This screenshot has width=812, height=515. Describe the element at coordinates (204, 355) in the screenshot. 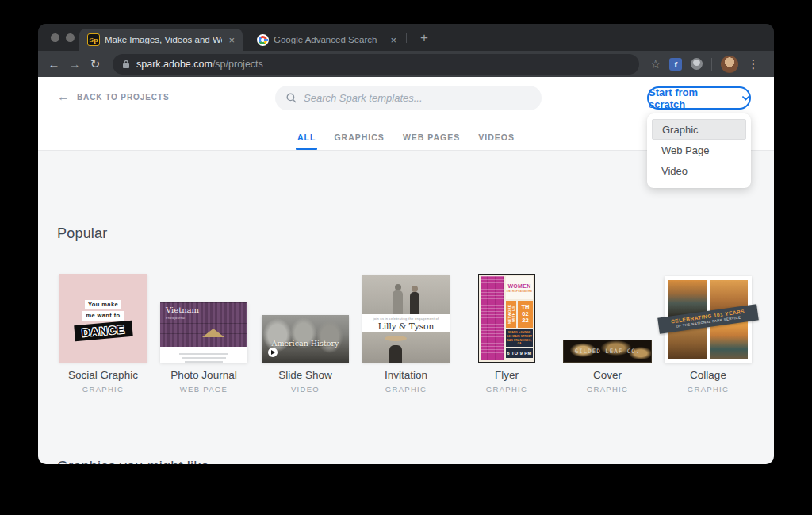

I see `placeholder-text-lines` at that location.